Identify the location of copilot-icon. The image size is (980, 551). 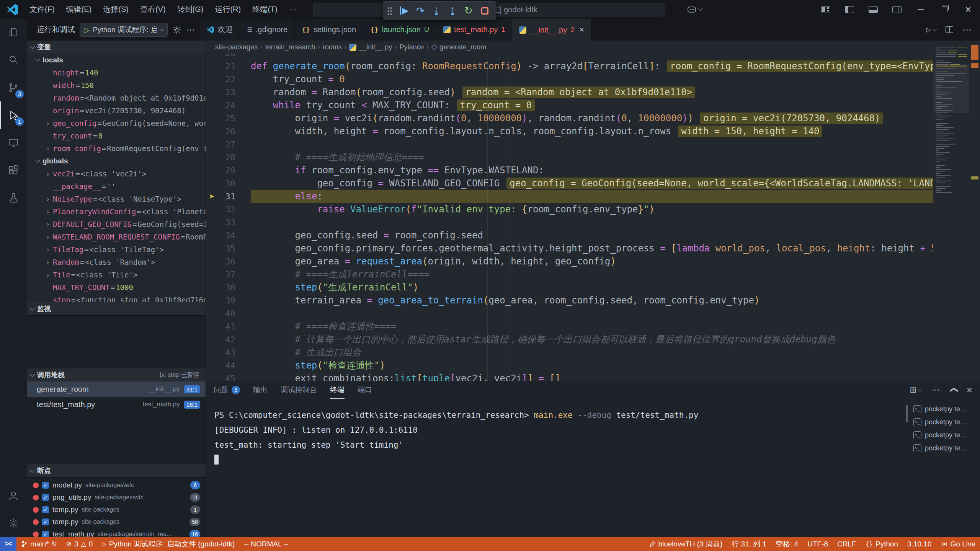
(694, 10).